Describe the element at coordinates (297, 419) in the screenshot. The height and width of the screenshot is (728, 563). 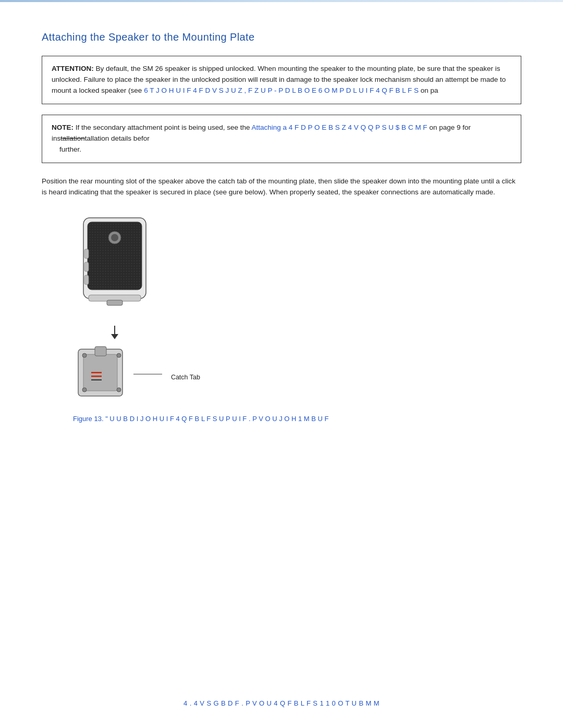
I see `figure-caption: Figure 13. " U U B D I J O H U I F 4 Q F…` at that location.